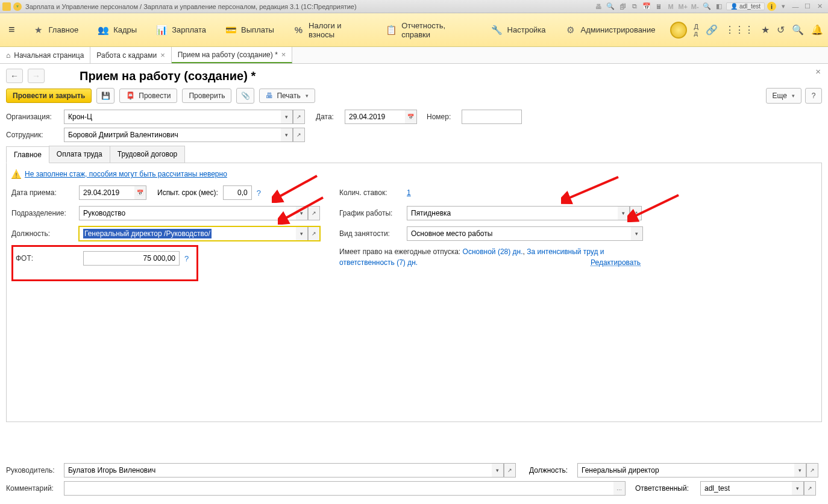 The height and width of the screenshot is (504, 828). I want to click on info-icon: i, so click(771, 6).